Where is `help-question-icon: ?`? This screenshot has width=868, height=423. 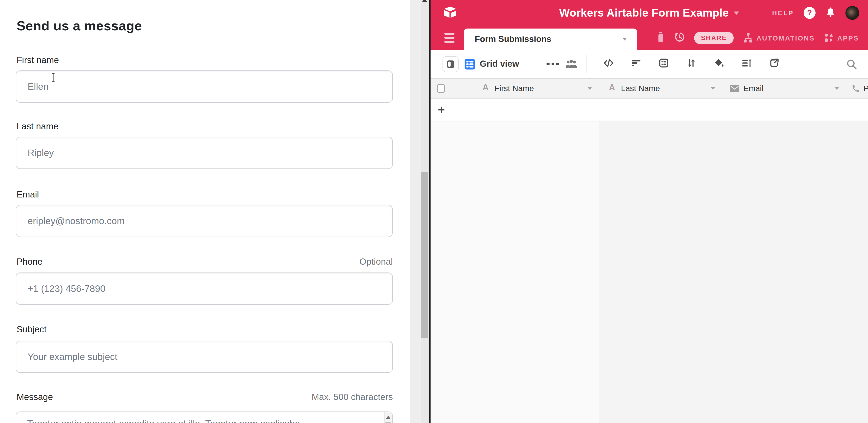 help-question-icon: ? is located at coordinates (809, 13).